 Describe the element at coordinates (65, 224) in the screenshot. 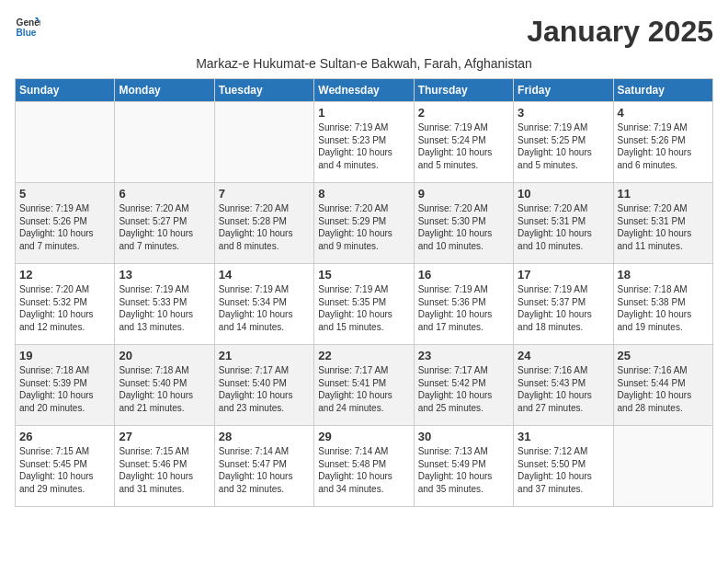

I see `day-cell: 5Sunrise: 7:19 AM Sunset: 5:26 PM Daylig…` at that location.